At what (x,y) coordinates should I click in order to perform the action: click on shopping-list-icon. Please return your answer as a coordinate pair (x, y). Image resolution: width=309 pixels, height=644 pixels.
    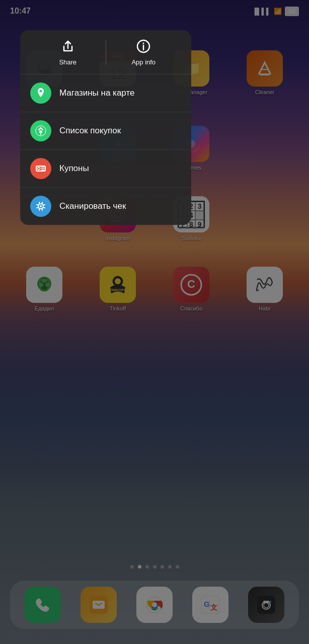
    Looking at the image, I should click on (41, 131).